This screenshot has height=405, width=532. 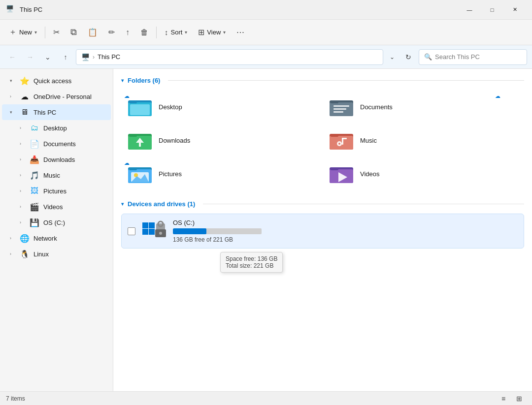 I want to click on rename-button: ✏, so click(x=111, y=32).